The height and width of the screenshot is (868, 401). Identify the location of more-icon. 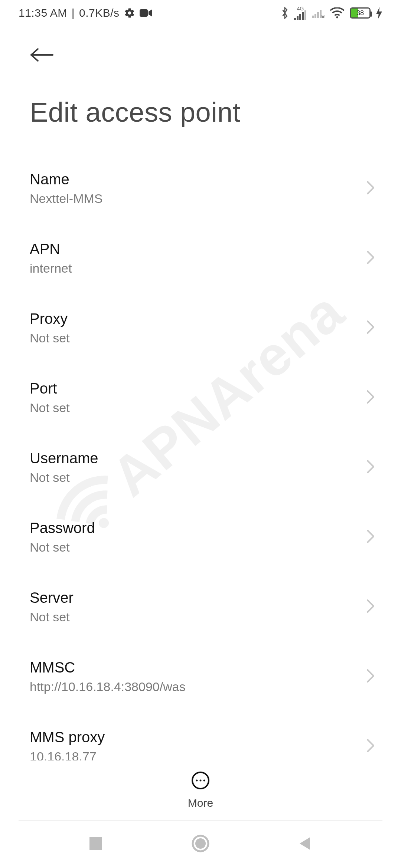
(200, 781).